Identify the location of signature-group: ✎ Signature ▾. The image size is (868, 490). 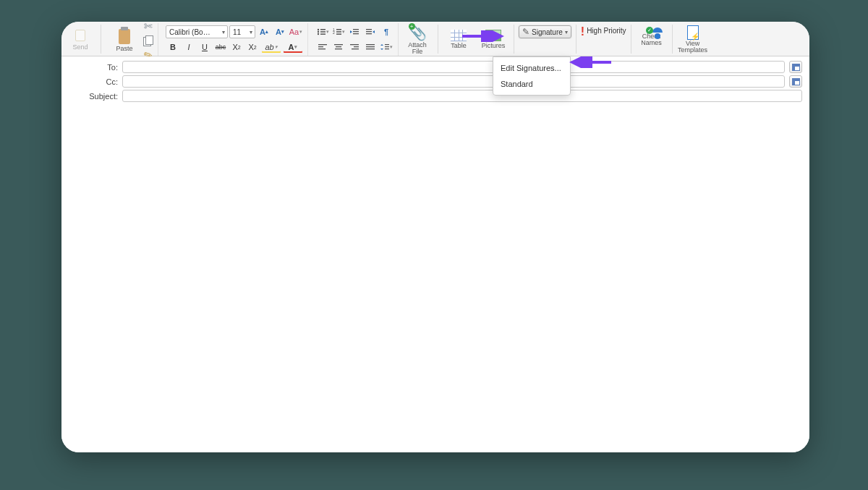
(545, 39).